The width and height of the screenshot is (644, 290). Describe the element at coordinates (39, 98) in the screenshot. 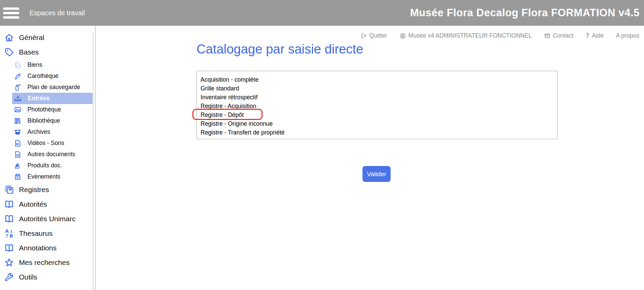

I see `sidebar-item-label: Entrées` at that location.